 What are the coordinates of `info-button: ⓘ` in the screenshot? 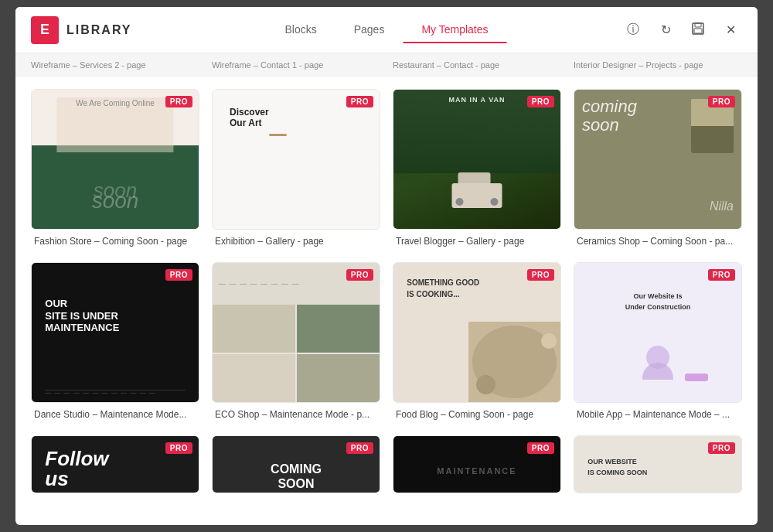 It's located at (633, 30).